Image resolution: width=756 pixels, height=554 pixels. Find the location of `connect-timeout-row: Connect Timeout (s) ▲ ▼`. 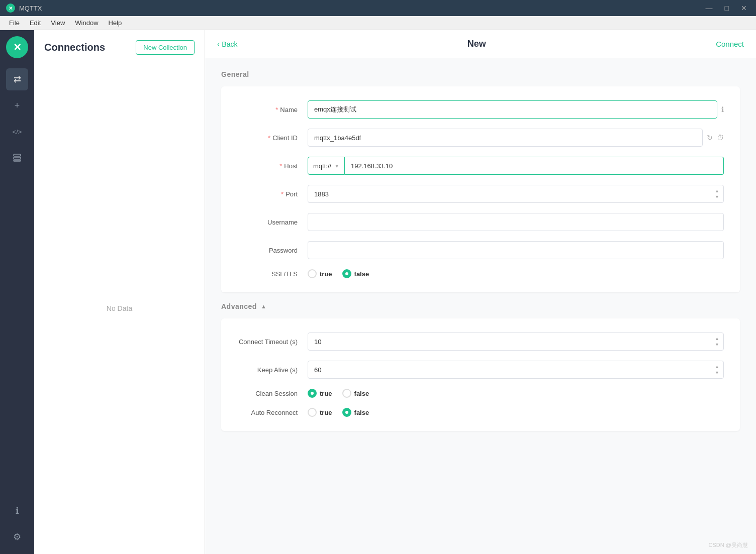

connect-timeout-row: Connect Timeout (s) ▲ ▼ is located at coordinates (481, 342).